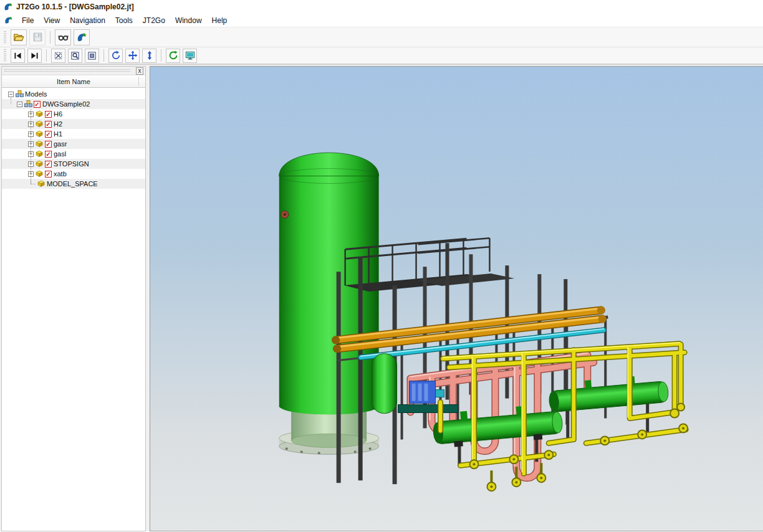  Describe the element at coordinates (82, 37) in the screenshot. I see `jt2go-logo-icon` at that location.